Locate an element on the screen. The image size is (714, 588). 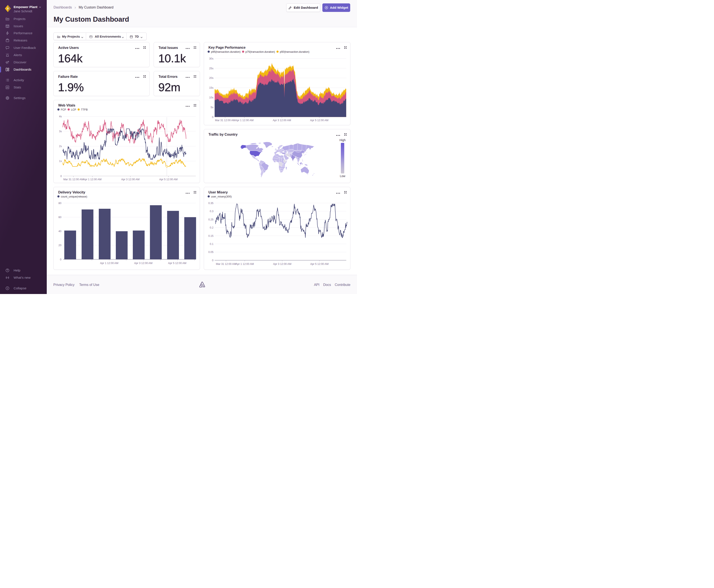
svg-text: 0.2 is located at coordinates (212, 228).